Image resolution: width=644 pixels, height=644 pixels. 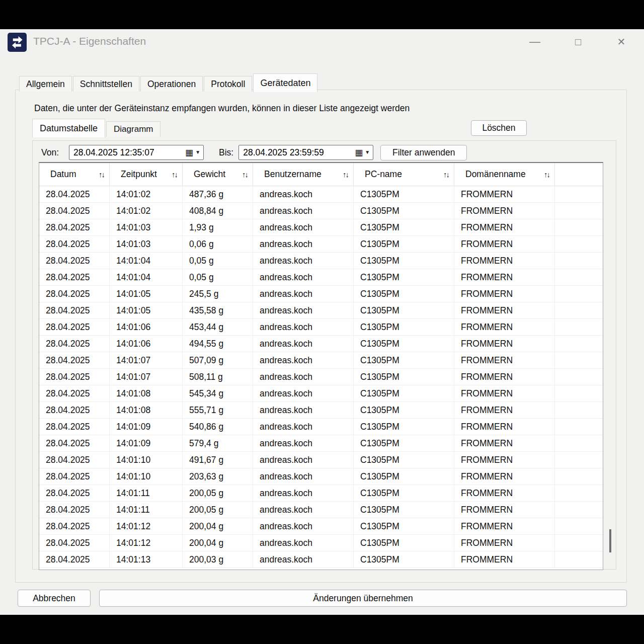 What do you see at coordinates (321, 377) in the screenshot?
I see `table-row: 28.04.202514:01:07508,11 gandreas.kochC1…` at bounding box center [321, 377].